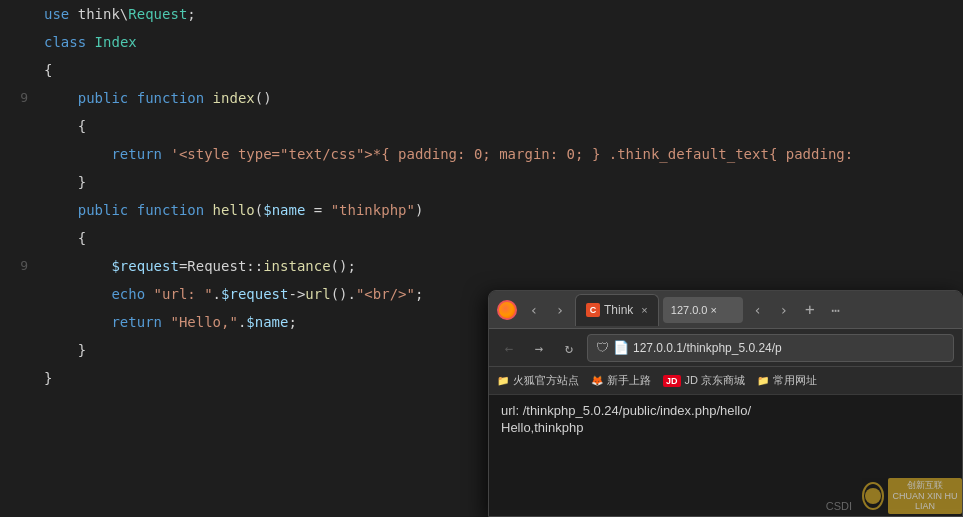 The image size is (963, 517). What do you see at coordinates (539, 348) in the screenshot?
I see `forward-btn: →` at bounding box center [539, 348].